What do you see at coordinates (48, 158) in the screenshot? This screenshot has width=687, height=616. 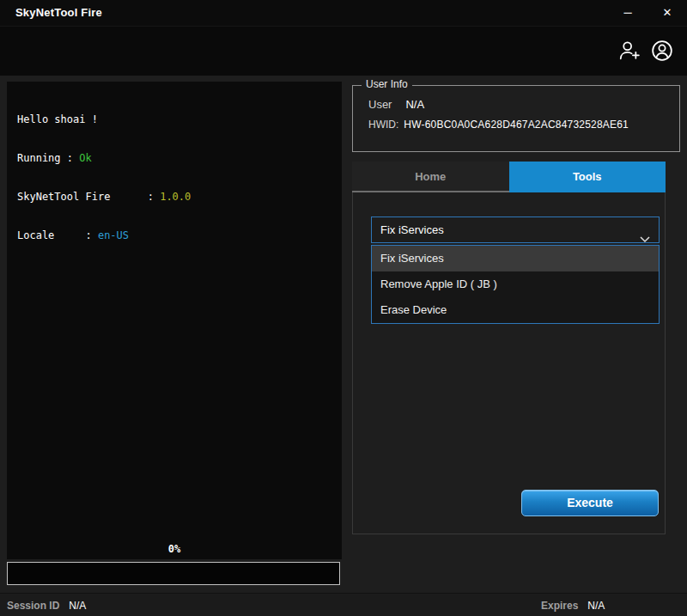 I see `running-label: Running :` at bounding box center [48, 158].